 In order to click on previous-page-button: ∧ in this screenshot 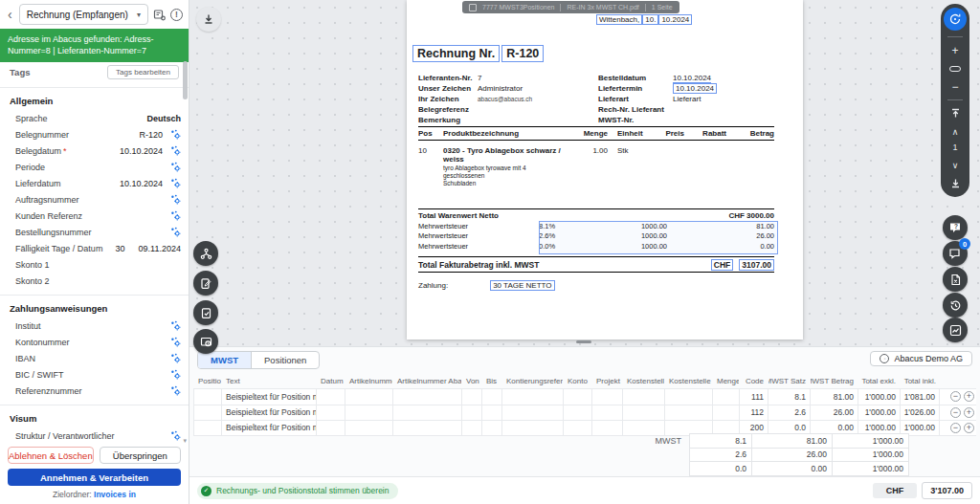, I will do `click(955, 132)`.